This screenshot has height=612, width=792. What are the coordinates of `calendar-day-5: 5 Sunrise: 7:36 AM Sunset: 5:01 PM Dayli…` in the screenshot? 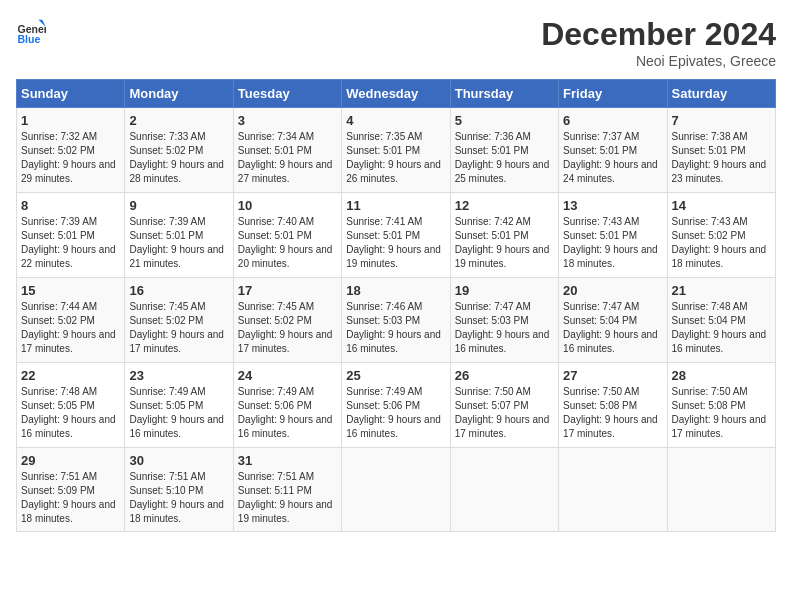 It's located at (504, 150).